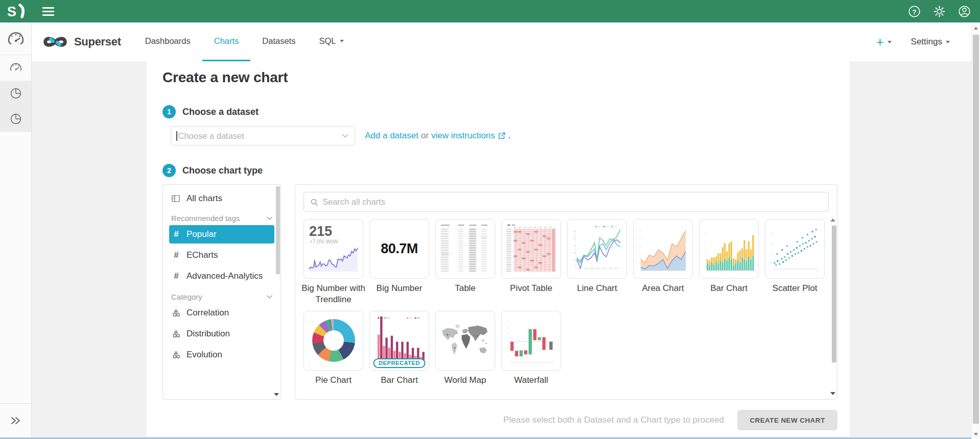  Describe the element at coordinates (15, 421) in the screenshot. I see `sidebar-expand-button` at that location.